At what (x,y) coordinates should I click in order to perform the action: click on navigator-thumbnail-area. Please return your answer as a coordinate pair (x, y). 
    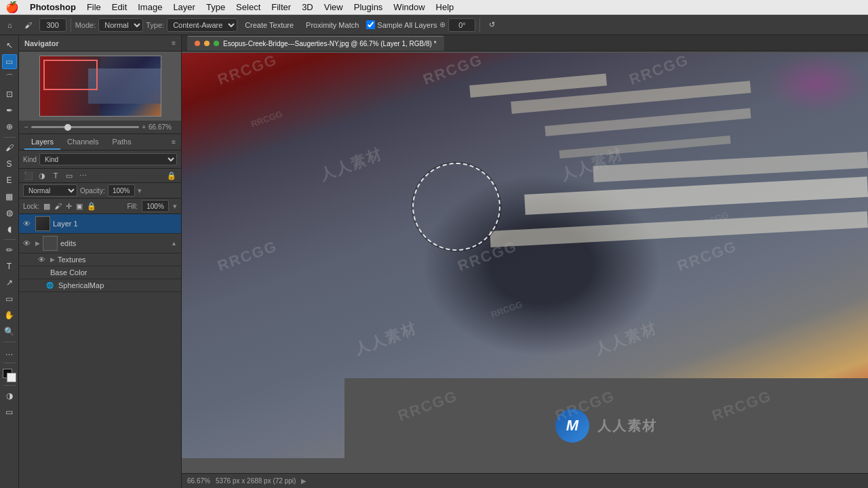
    Looking at the image, I should click on (100, 86).